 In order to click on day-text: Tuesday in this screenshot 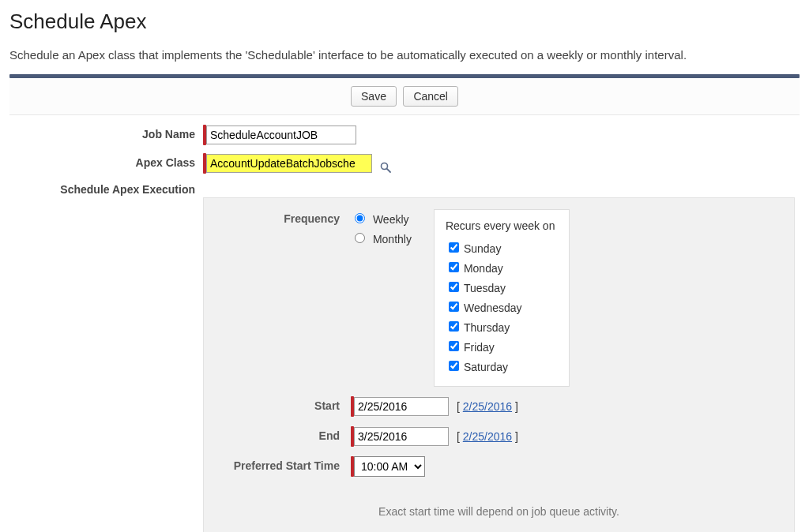, I will do `click(485, 288)`.